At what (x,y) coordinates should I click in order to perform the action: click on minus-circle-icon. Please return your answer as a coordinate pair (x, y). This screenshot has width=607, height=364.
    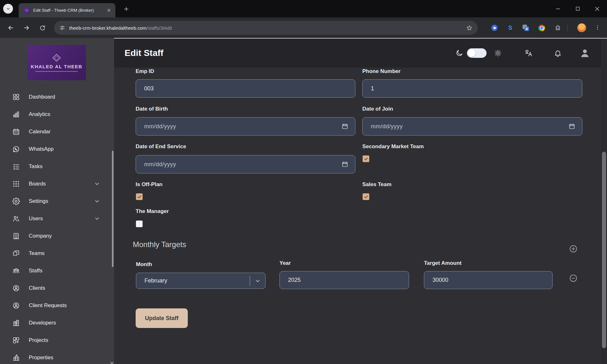
    Looking at the image, I should click on (573, 278).